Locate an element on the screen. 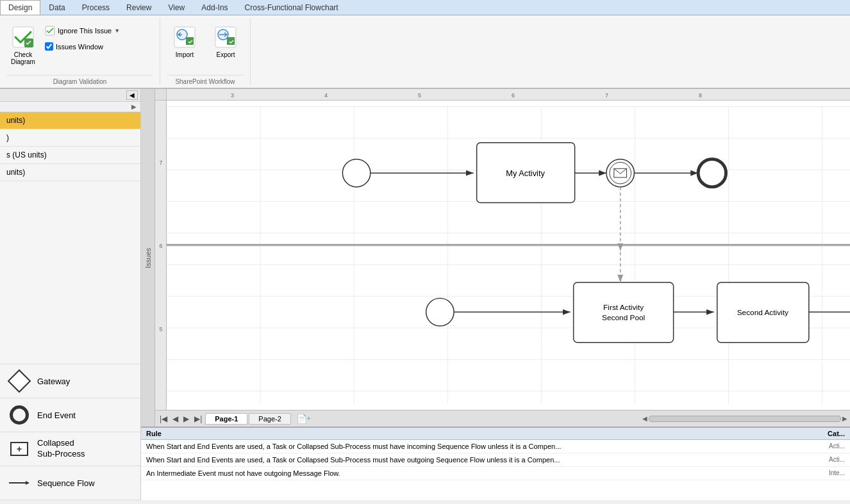 Image resolution: width=850 pixels, height=504 pixels. hscroll-right: ▶ is located at coordinates (845, 419).